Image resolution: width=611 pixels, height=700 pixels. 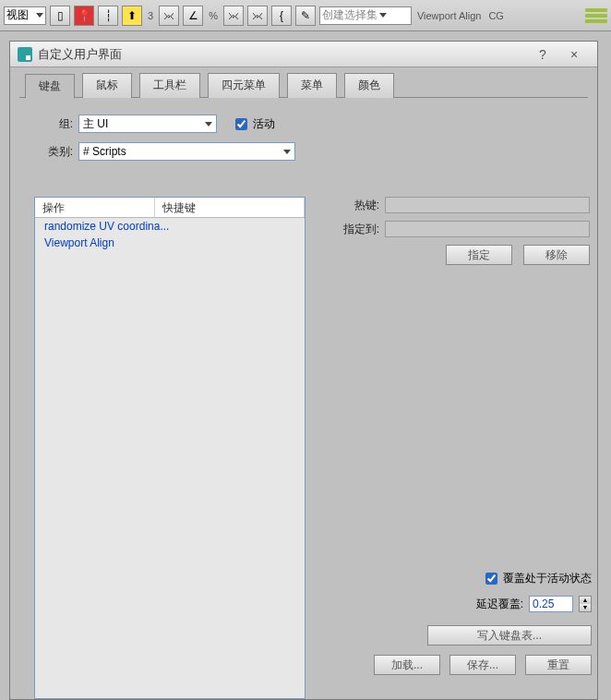 I want to click on category-label: 类别:, so click(x=56, y=151).